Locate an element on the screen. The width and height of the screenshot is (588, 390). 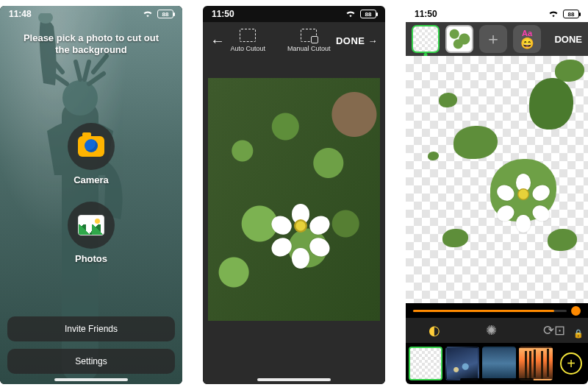
camera-label: Camera is located at coordinates (91, 180).